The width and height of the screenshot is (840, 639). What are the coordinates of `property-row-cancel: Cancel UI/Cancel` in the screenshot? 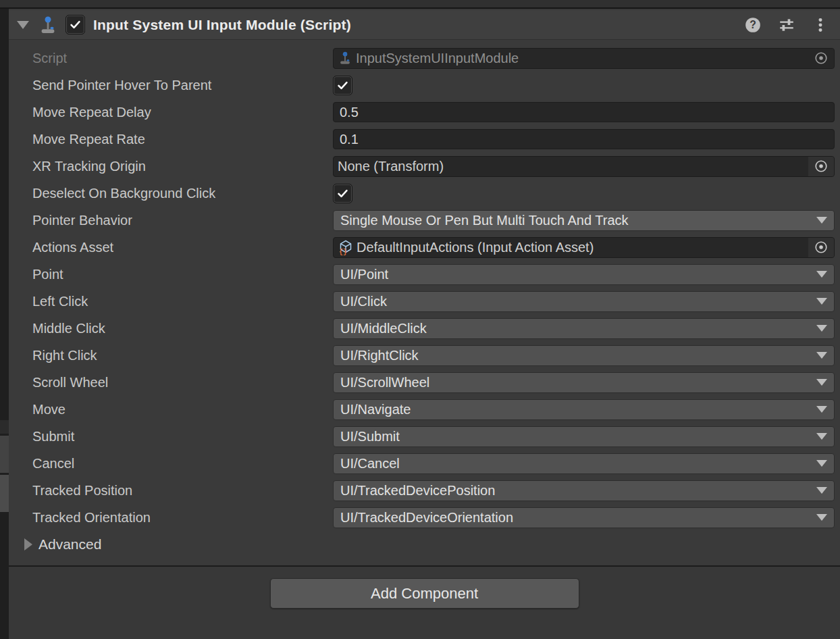 It's located at (424, 463).